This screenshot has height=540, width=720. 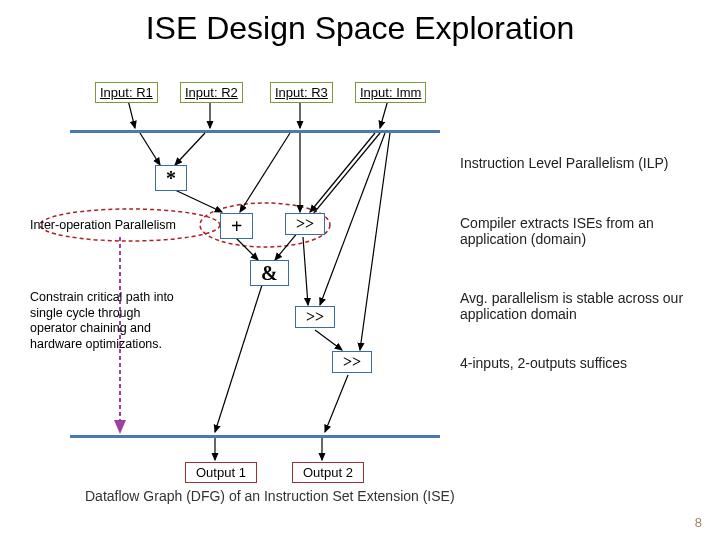 What do you see at coordinates (103, 225) in the screenshot?
I see `label-interop: Inter-operation Parallelism` at bounding box center [103, 225].